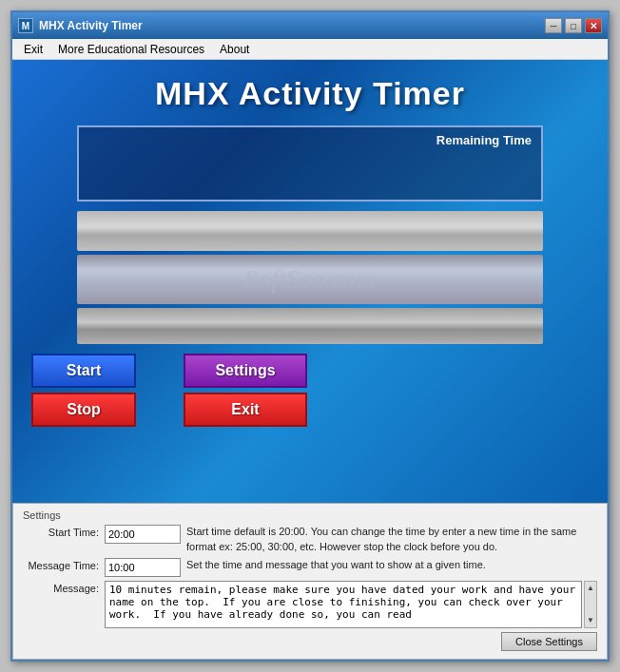  What do you see at coordinates (292, 26) in the screenshot?
I see `title-bar-text: MHX Activity Timer` at bounding box center [292, 26].